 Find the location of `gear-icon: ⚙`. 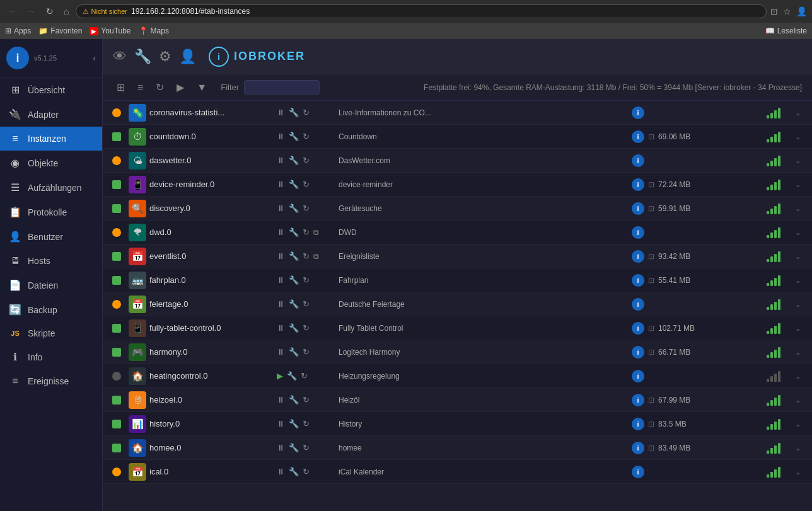

gear-icon: ⚙ is located at coordinates (165, 57).